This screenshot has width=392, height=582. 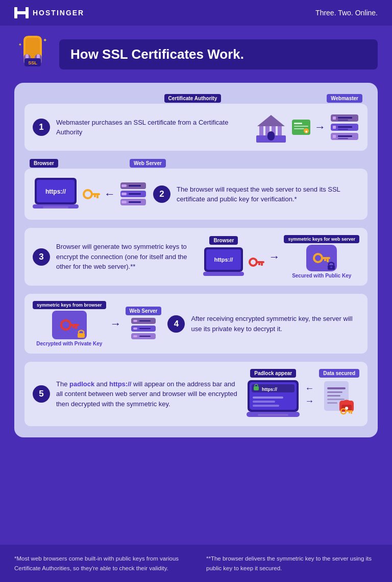 What do you see at coordinates (56, 194) in the screenshot?
I see `laptop-https-icon: https://` at bounding box center [56, 194].